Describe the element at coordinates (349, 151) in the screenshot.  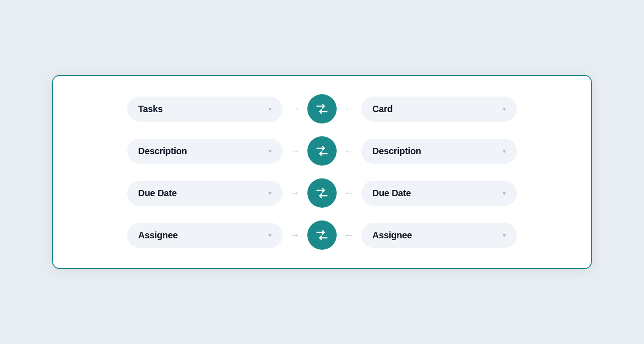
I see `arrow-left-description: ←` at that location.